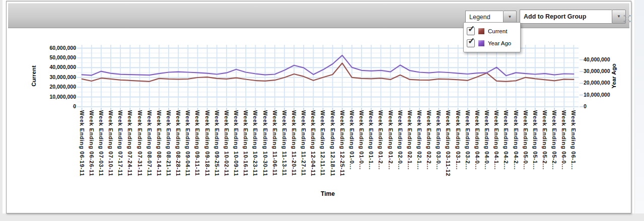  Describe the element at coordinates (606, 106) in the screenshot. I see `y-axis-tick-label-right: 0` at that location.